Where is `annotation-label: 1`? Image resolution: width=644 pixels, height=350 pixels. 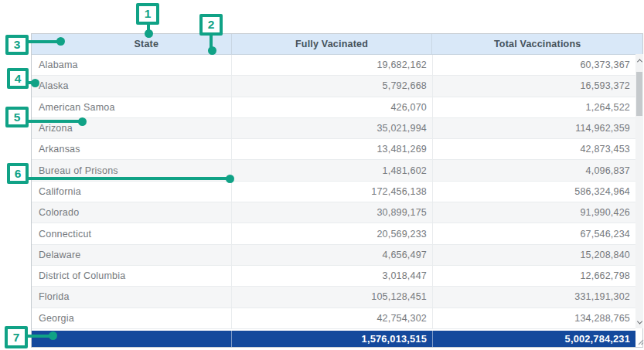 annotation-label: 1 is located at coordinates (148, 14).